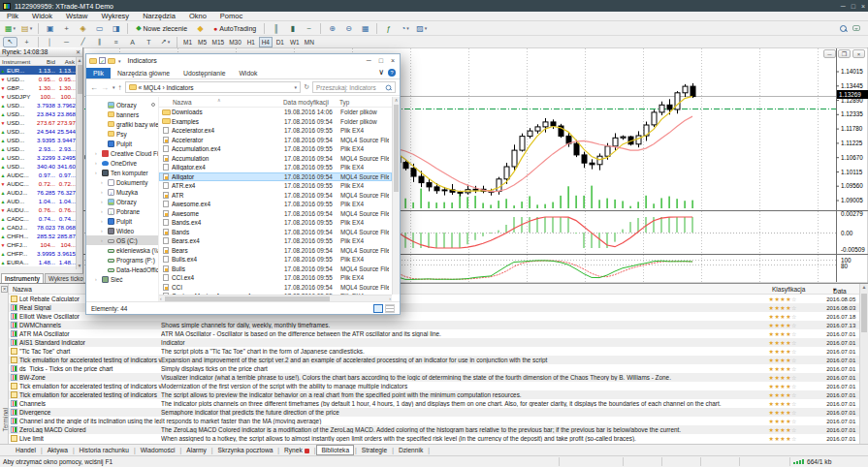 The width and height of the screenshot is (868, 467). I want to click on tab-aktywa: Aktywa, so click(58, 450).